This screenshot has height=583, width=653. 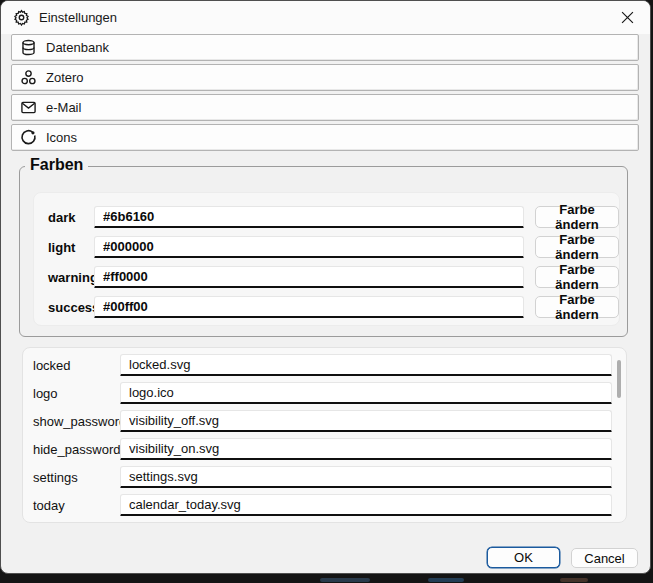 What do you see at coordinates (56, 165) in the screenshot?
I see `farben-title: Farben` at bounding box center [56, 165].